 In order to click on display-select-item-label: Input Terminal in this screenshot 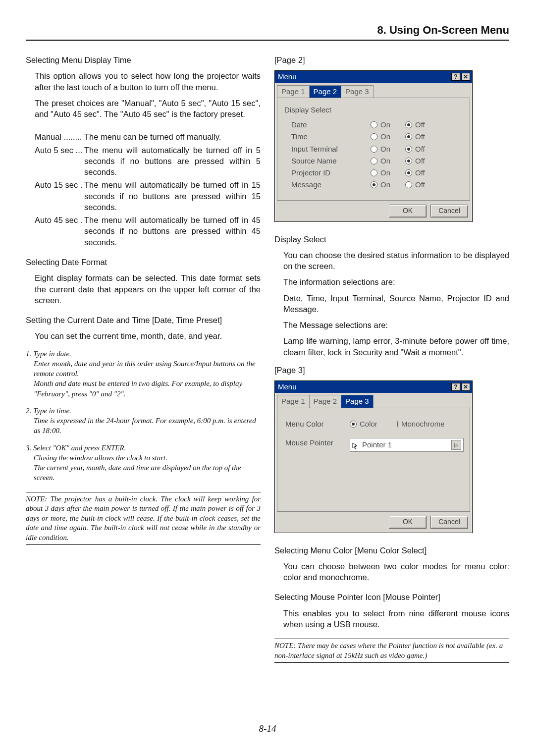, I will do `click(331, 149)`.